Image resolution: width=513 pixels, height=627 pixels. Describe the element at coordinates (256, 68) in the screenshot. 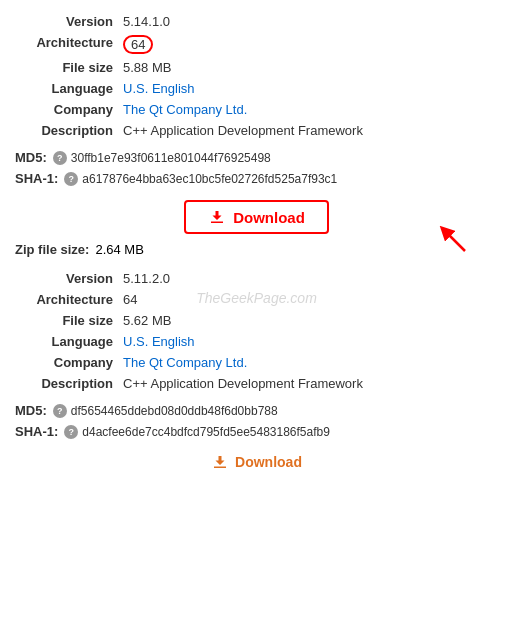

I see `filesize-row-1: File size 5.88 MB` at that location.